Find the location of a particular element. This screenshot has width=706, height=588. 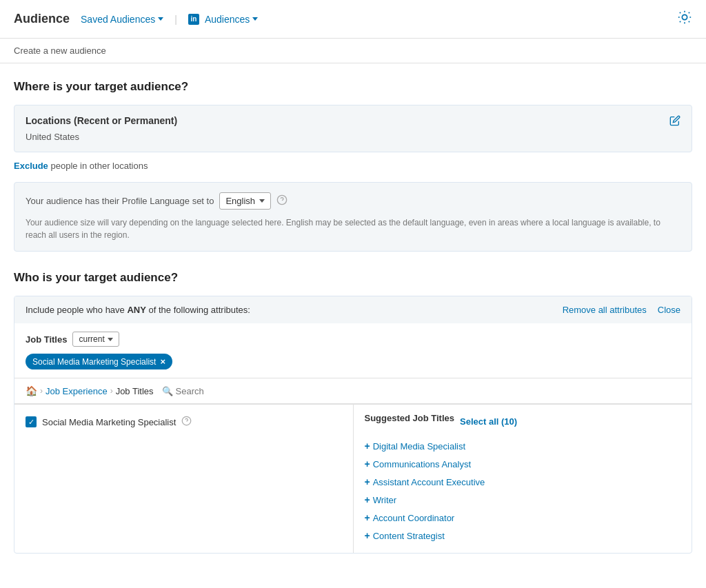

where-section-title: Where is your target audience? is located at coordinates (353, 87).